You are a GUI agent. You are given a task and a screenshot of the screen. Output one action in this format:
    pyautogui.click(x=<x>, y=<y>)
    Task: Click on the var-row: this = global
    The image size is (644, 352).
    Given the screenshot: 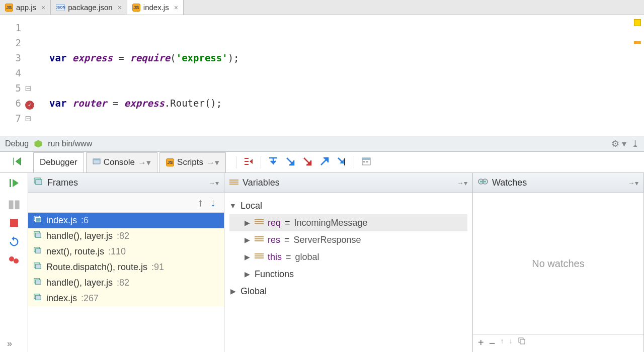 What is the action you would take?
    pyautogui.click(x=348, y=257)
    